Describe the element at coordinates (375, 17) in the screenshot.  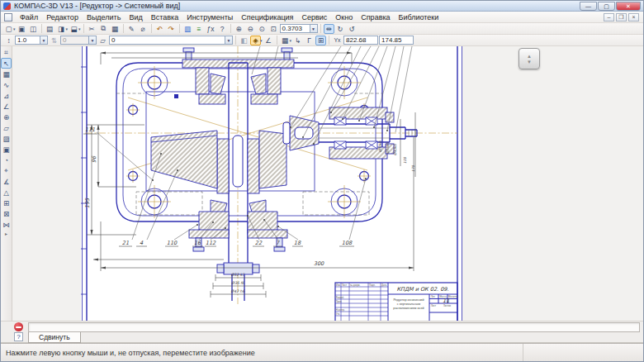
I see `menu-help: Справка` at that location.